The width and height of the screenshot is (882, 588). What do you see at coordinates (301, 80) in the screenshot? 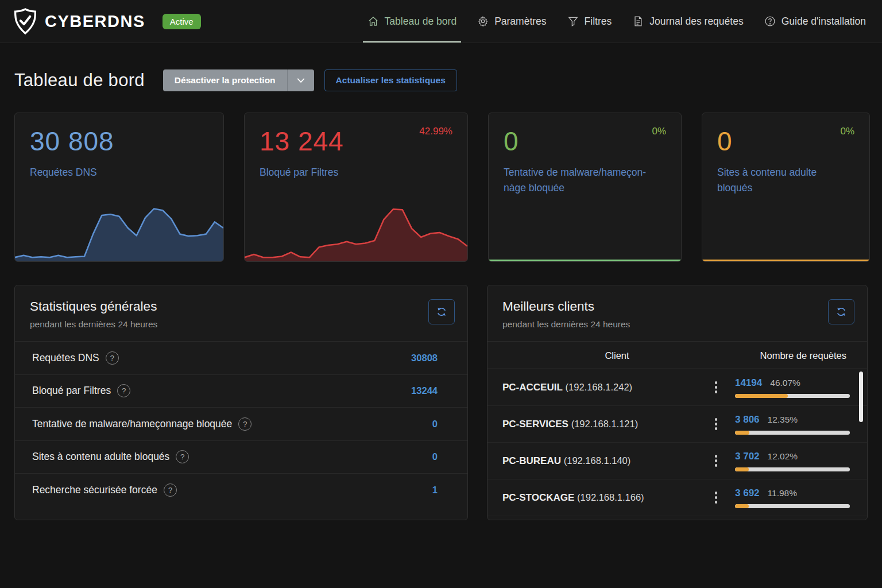
I see `disable-protection-dropdown-button` at bounding box center [301, 80].